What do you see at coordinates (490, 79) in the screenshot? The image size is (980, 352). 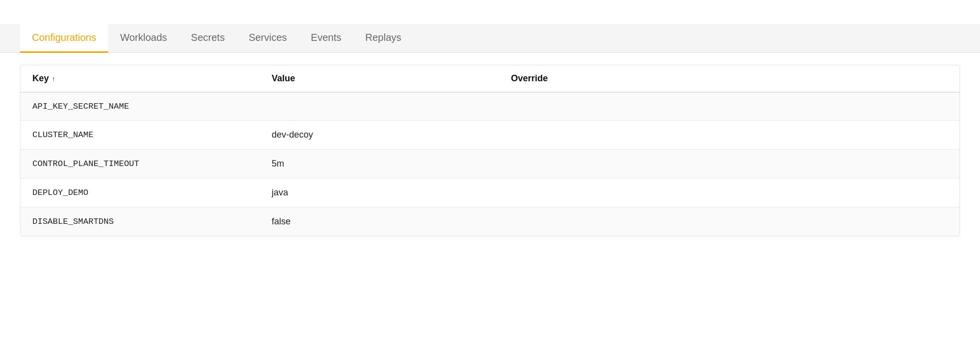 I see `table-header: Key ↑ Value Override` at bounding box center [490, 79].